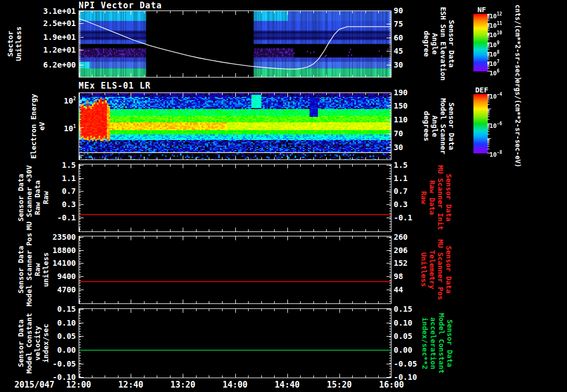  I want to click on def-colorbar-tick: 10-6, so click(496, 125).